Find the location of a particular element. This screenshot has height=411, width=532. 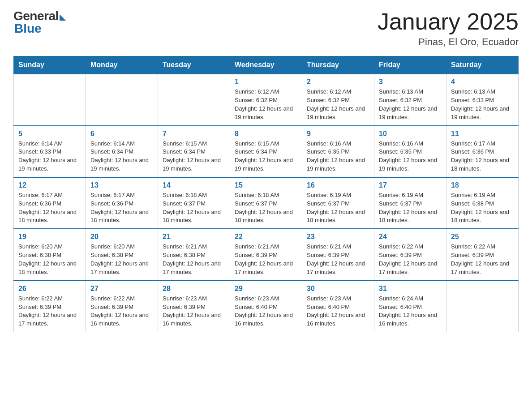

week-row-5: 26Sunrise: 6:22 AM Sunset: 6:39 PM Dayli… is located at coordinates (266, 306).